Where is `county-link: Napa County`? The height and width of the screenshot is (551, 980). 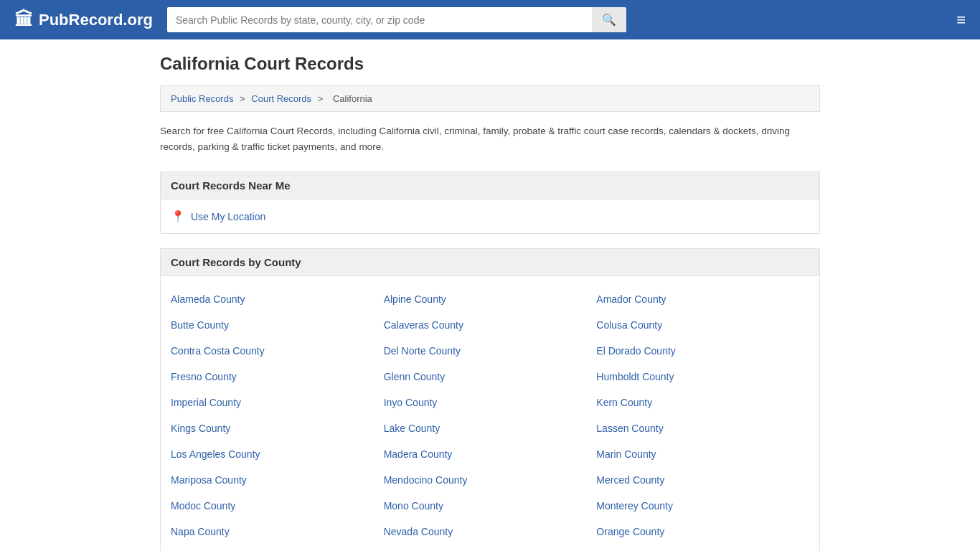
county-link: Napa County is located at coordinates (200, 532).